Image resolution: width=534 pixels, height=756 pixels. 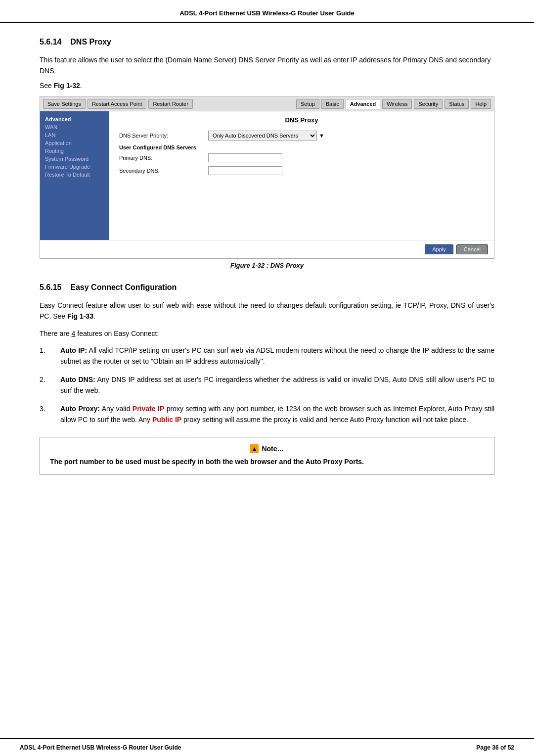 What do you see at coordinates (332, 104) in the screenshot?
I see `tab-basic: Basic` at bounding box center [332, 104].